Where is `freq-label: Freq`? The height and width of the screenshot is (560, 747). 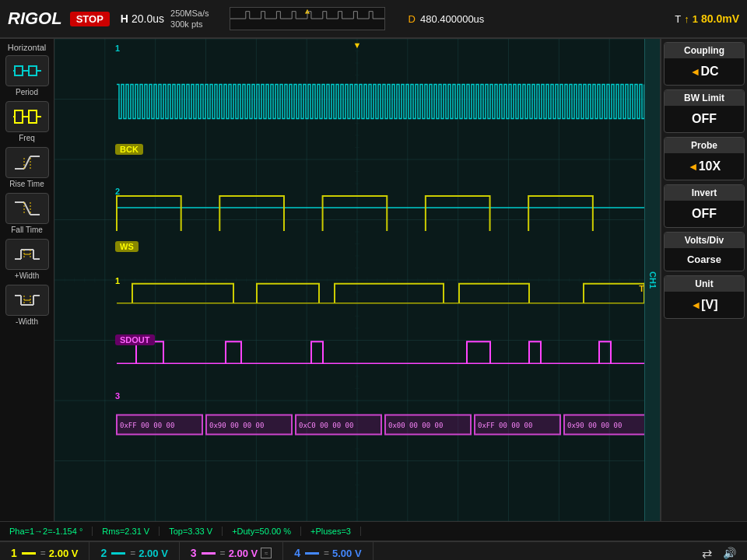 freq-label: Freq is located at coordinates (26, 138).